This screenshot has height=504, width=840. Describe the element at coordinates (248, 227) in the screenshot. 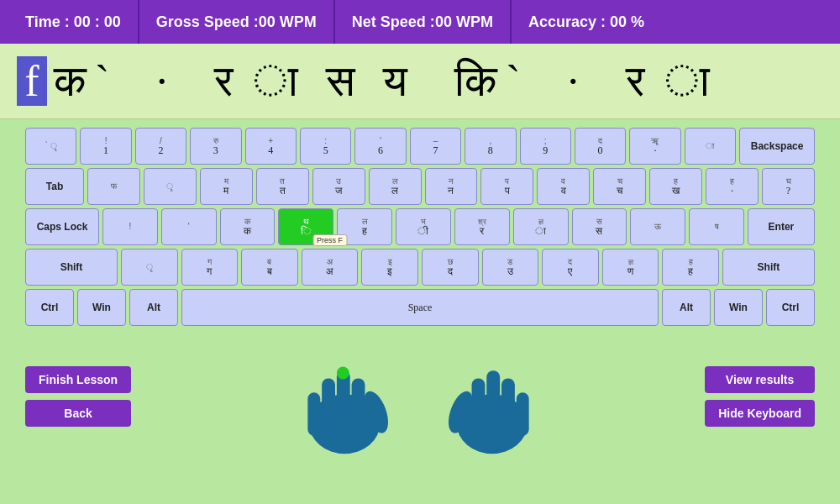

I see `key-d: कक` at that location.